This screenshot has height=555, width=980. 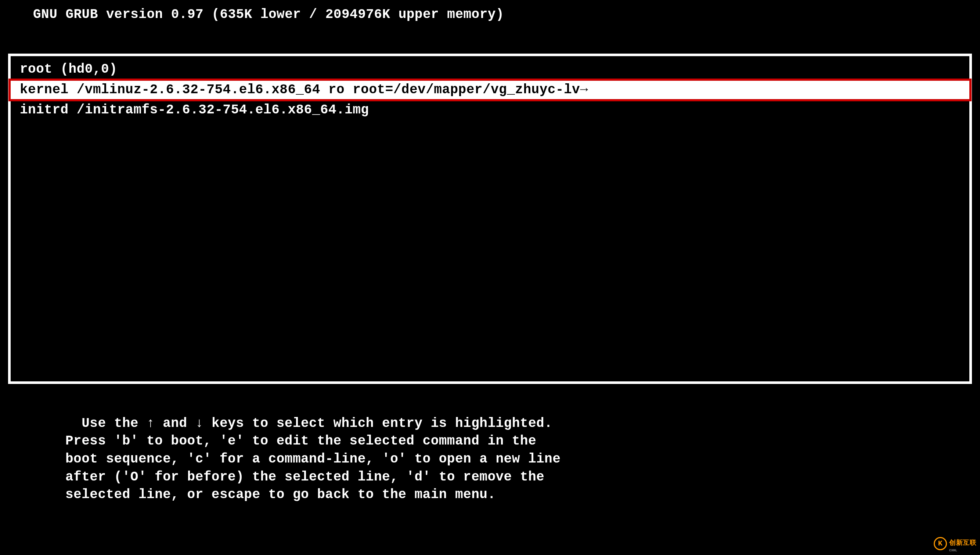 What do you see at coordinates (490, 90) in the screenshot?
I see `menu-line-kernel-selected: kernel /vmlinuz-2.6.32-754.el6.x86_64 ro…` at bounding box center [490, 90].